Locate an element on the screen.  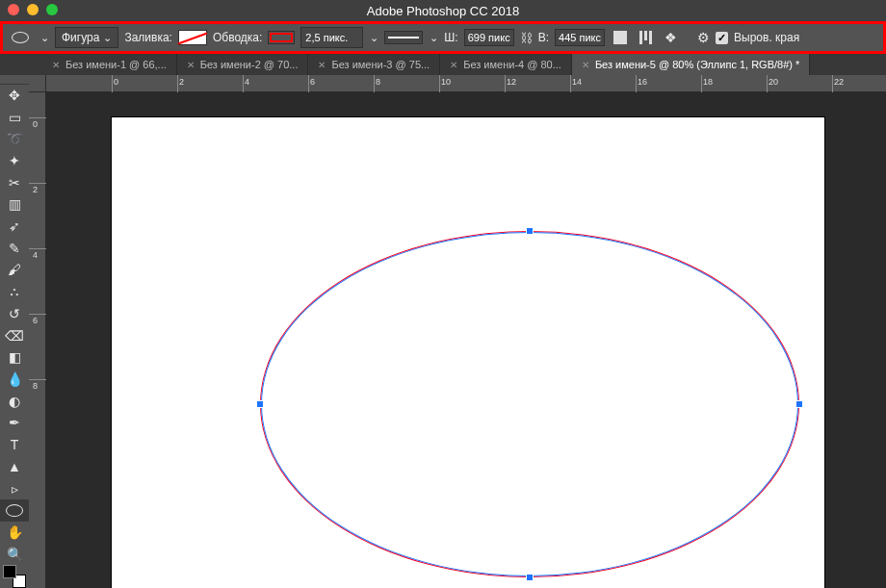
transform-handle-left is located at coordinates (260, 404).